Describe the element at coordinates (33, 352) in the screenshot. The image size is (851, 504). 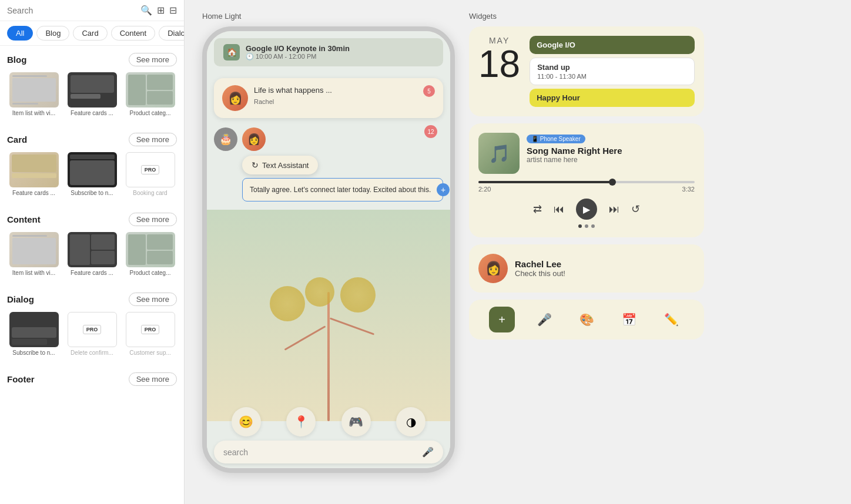
I see `item-label: Subscribe to n...` at that location.